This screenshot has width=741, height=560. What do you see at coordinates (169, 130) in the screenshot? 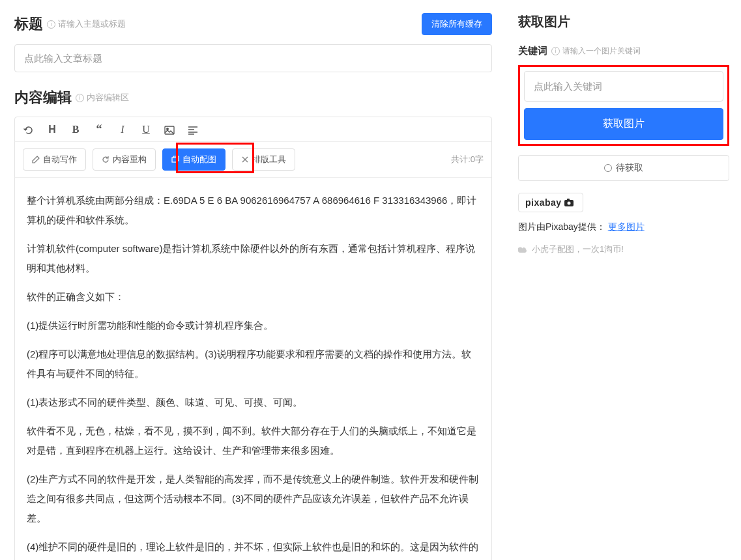
I see `image-icon` at bounding box center [169, 130].